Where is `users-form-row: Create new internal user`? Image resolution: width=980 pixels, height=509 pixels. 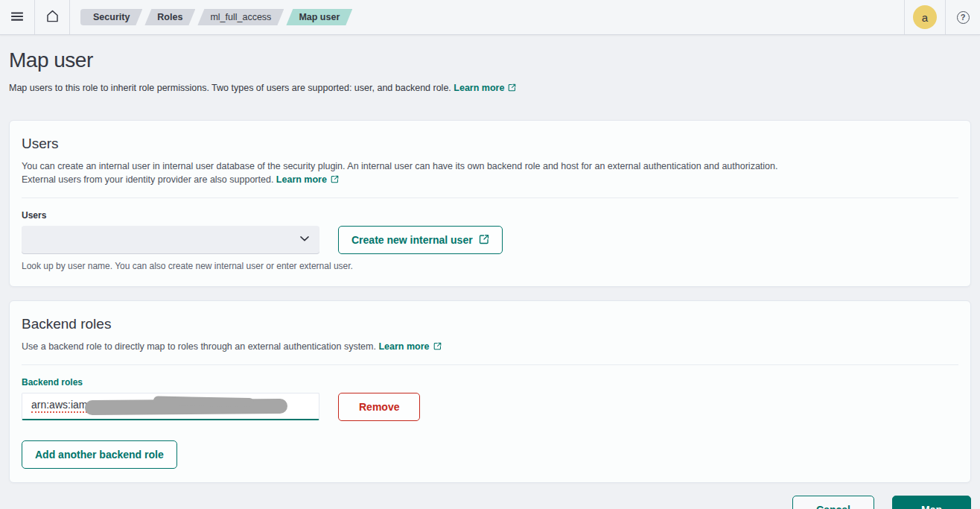 users-form-row: Create new internal user is located at coordinates (490, 240).